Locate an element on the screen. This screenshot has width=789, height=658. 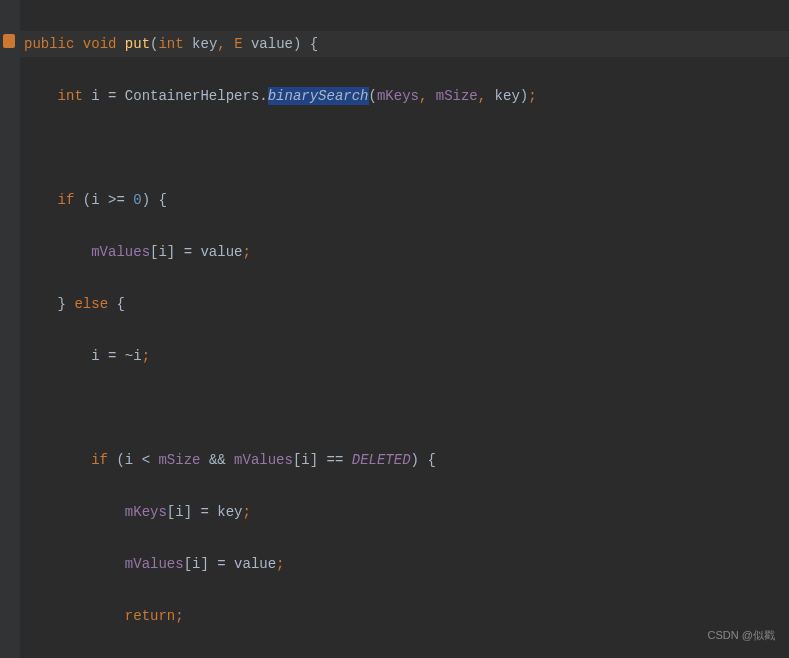
editor-gutter is located at coordinates (10, 329).